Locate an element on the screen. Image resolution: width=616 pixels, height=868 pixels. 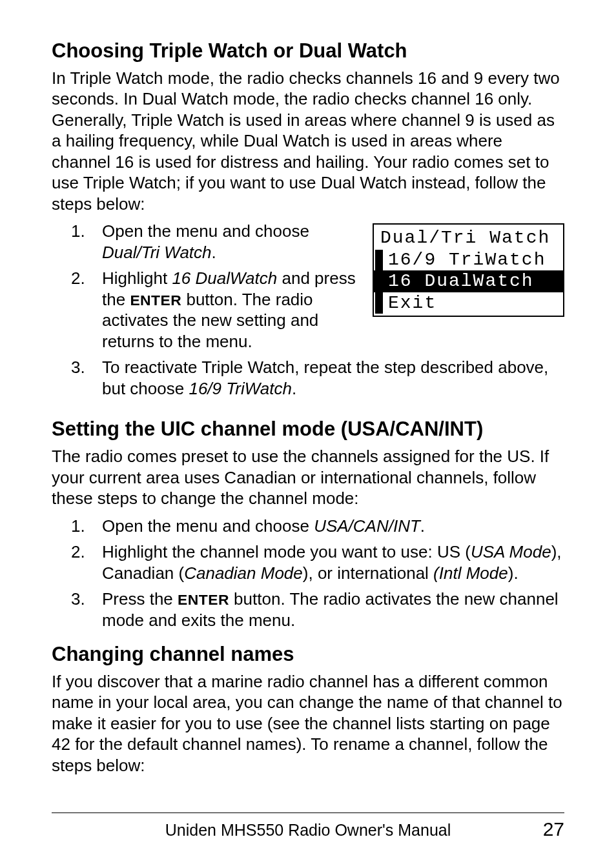
text: ), or international is located at coordinates (368, 573).